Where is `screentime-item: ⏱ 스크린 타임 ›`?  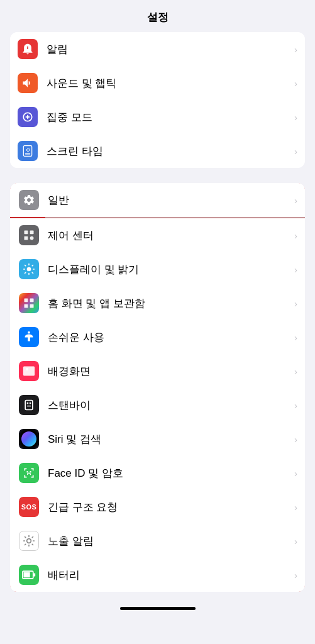 screentime-item: ⏱ 스크린 타임 › is located at coordinates (157, 151).